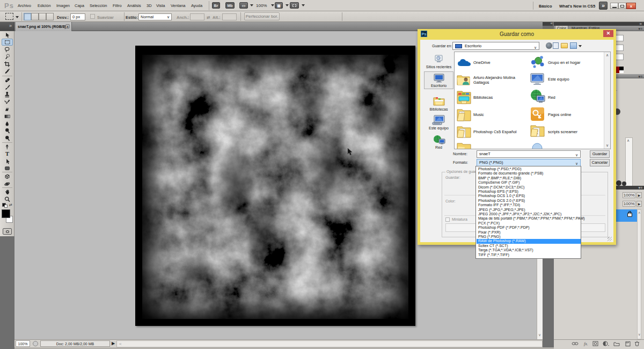  Describe the element at coordinates (8, 154) in the screenshot. I see `svg-text: T` at that location.